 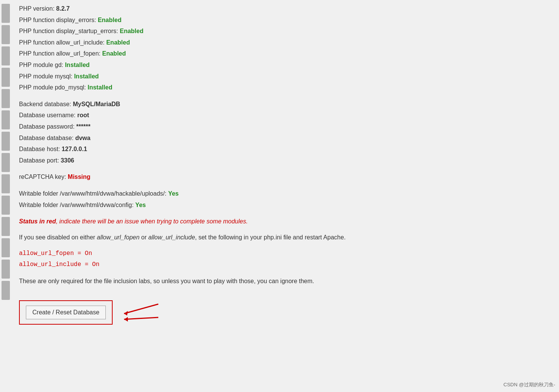 I want to click on writable-config-value: Yes, so click(x=141, y=205).